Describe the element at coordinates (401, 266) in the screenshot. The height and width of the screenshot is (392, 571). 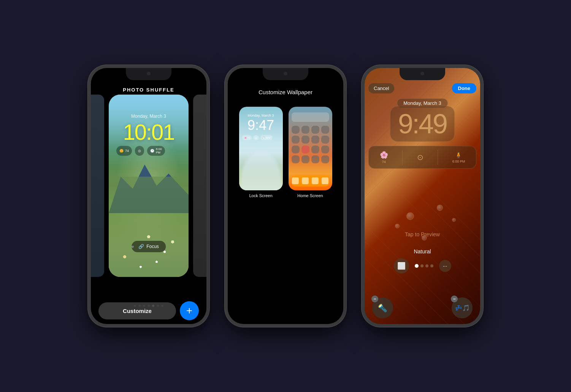
I see `filter-square-icon: ⬜` at that location.